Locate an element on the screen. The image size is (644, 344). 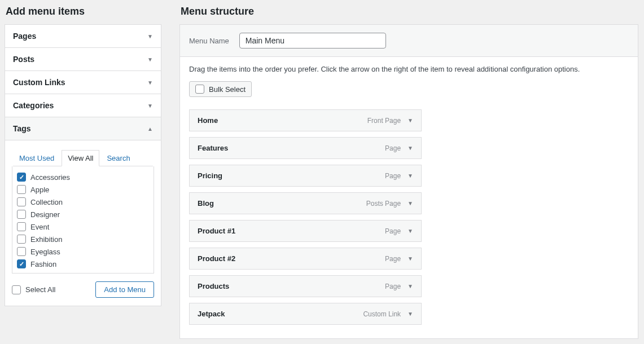
tab-most-used: Most Used is located at coordinates (37, 158).